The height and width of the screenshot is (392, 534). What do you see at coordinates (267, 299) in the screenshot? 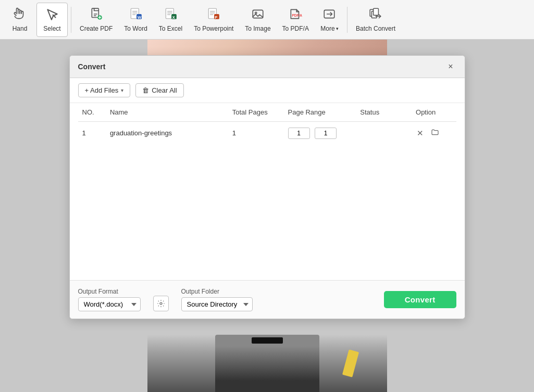
I see `dialog-footer: Output Format Word(*.docx) Word(*.doc) R…` at bounding box center [267, 299].